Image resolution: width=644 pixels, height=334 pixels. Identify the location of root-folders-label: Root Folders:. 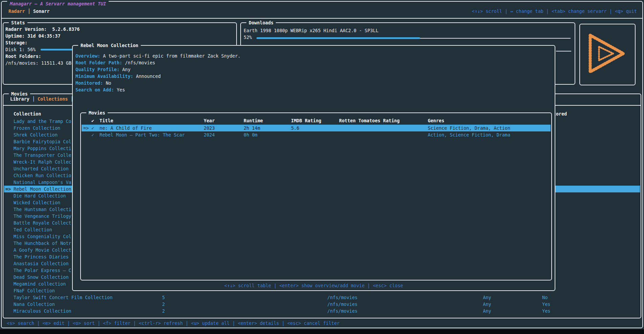
(23, 56).